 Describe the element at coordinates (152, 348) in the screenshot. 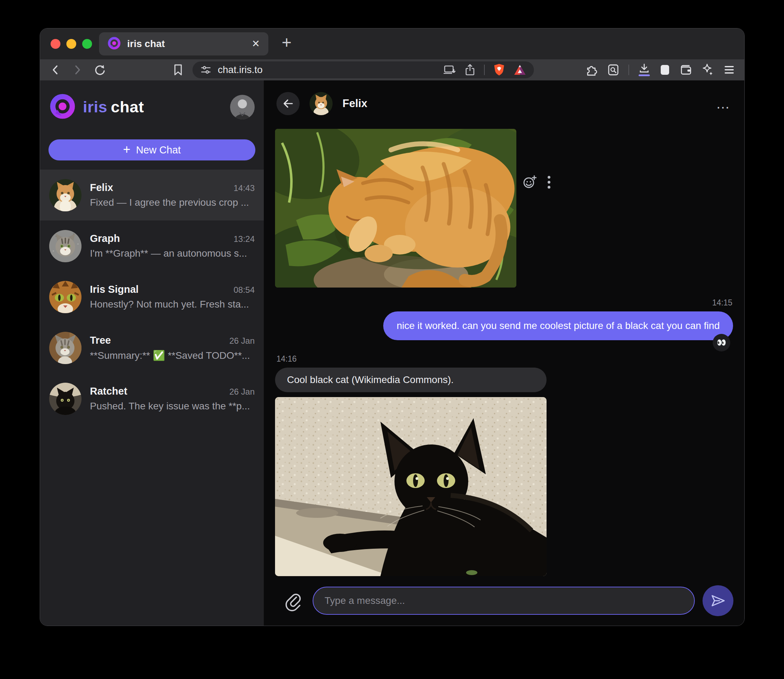

I see `chat-list-item-tree: Tree 26 Jan **Summary:** ✅ **Saved TODO*…` at that location.